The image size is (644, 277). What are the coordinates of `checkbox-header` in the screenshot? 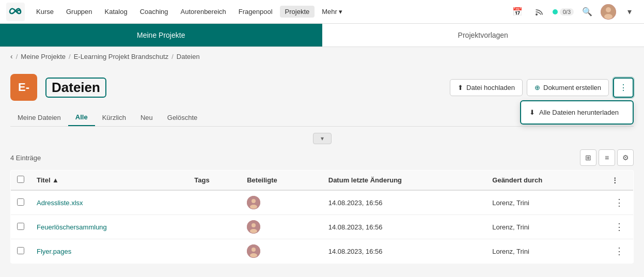 It's located at (21, 181).